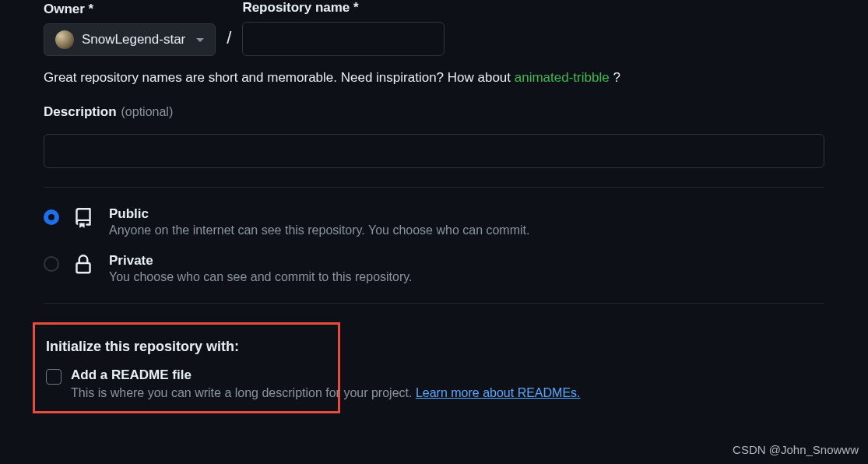 This screenshot has height=464, width=868. What do you see at coordinates (434, 78) in the screenshot?
I see `hint-text: Great repository names are short and mem…` at bounding box center [434, 78].